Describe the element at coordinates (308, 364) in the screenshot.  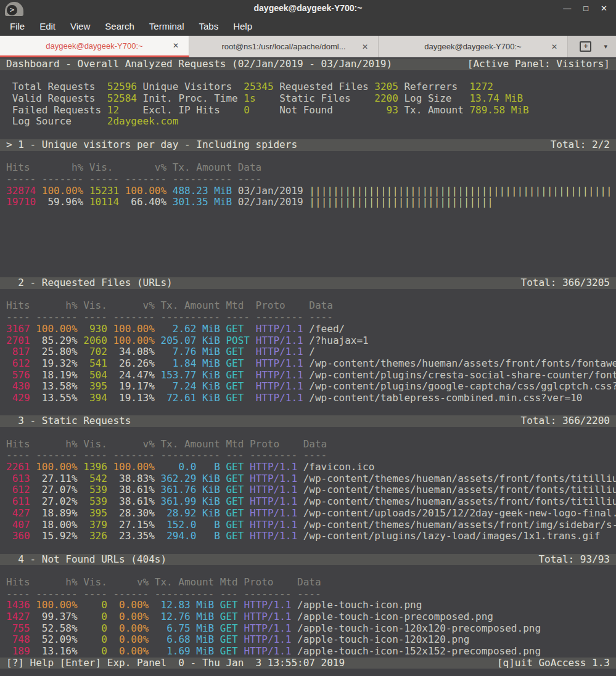
I see `table-row: 612 19.32% 541 26.26% 1.84 MiB GET HTTP/…` at that location.